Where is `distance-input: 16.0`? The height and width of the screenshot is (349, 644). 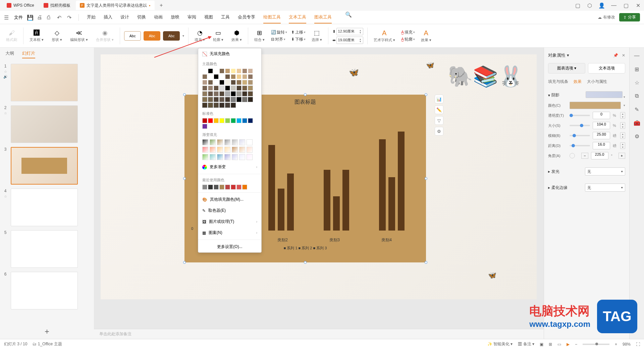
distance-input: 16.0 is located at coordinates (601, 146).